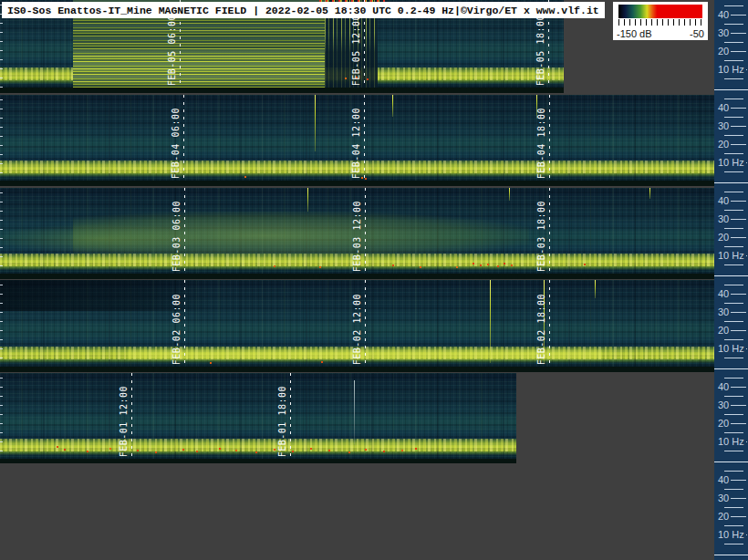 This screenshot has width=748, height=560. I want to click on time-marker-label: FEB-05 06:00, so click(171, 50).